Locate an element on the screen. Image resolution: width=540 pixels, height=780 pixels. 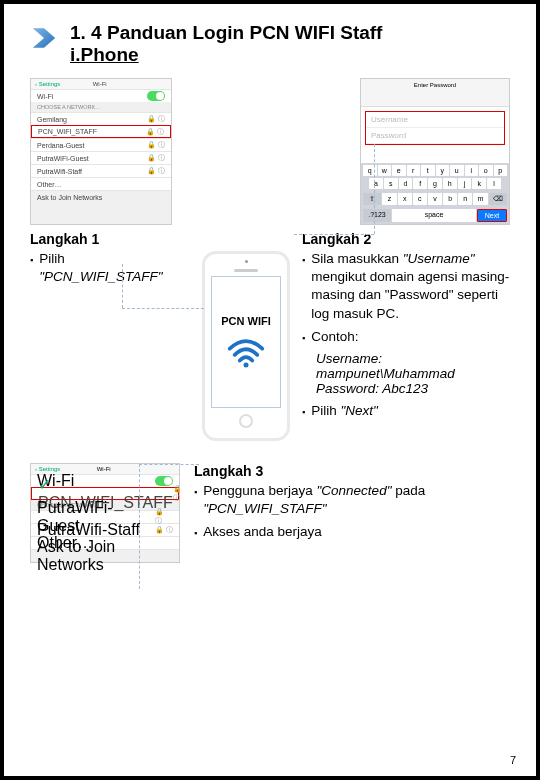
next-key: Next is located at coordinates (492, 216).